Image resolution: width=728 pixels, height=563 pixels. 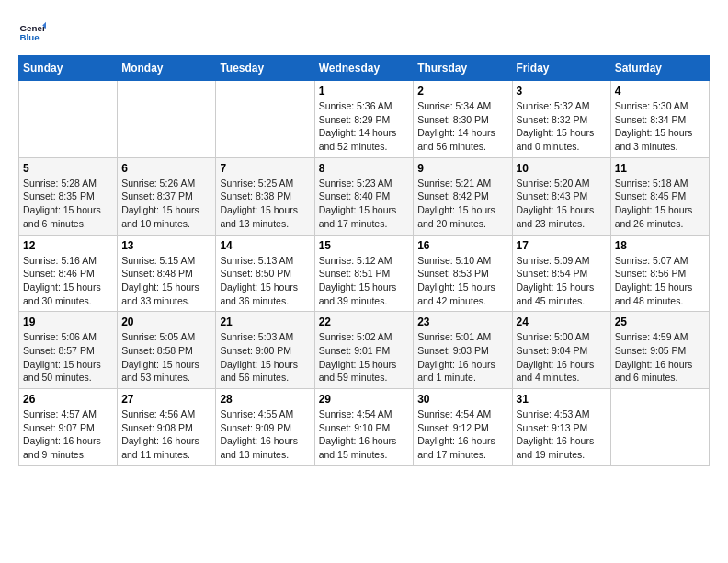 I want to click on day-number: 2, so click(x=462, y=91).